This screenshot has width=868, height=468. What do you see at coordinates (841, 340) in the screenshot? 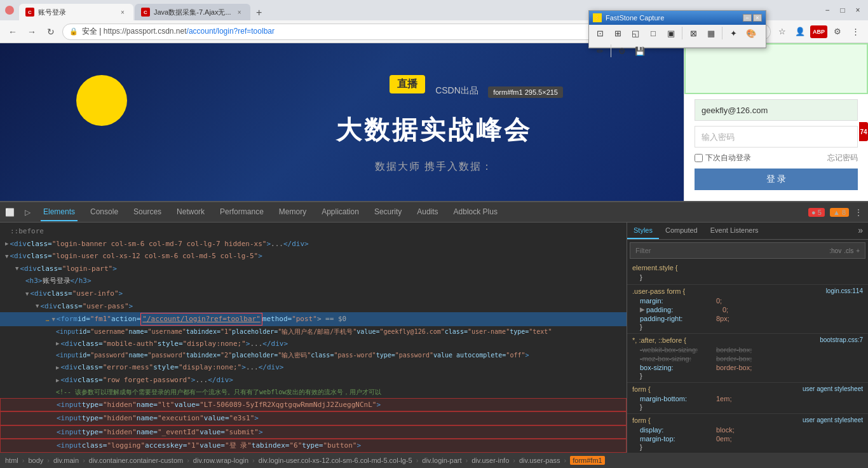
I see `style-source: bootstrap.css:7` at bounding box center [841, 340].